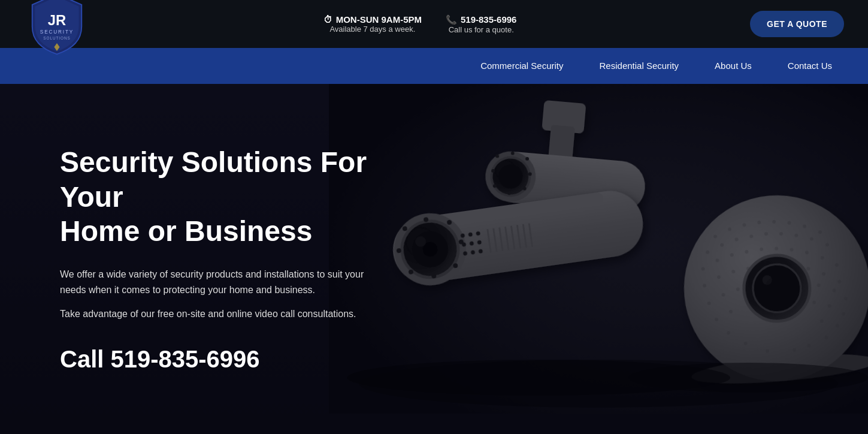 The image size is (868, 434). Describe the element at coordinates (225, 197) in the screenshot. I see `hero-title: Security Solutions For Your Home or Busi…` at that location.